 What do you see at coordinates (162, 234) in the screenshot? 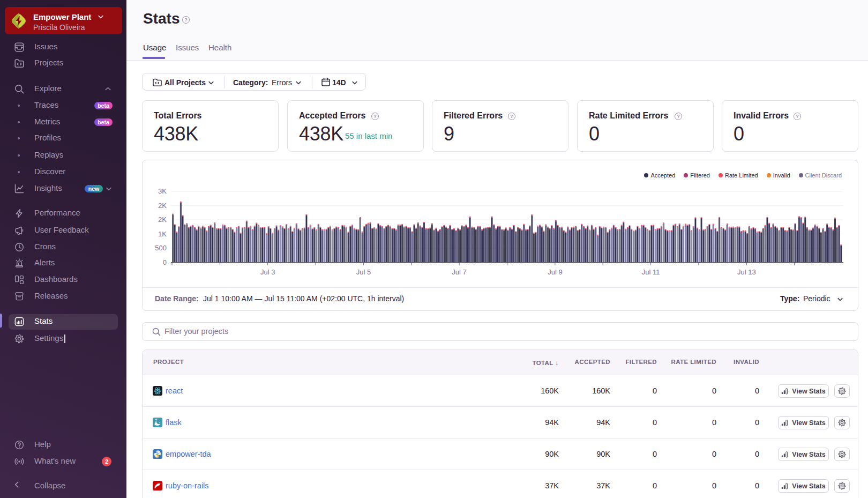
I see `svg-text: 1K` at bounding box center [162, 234].